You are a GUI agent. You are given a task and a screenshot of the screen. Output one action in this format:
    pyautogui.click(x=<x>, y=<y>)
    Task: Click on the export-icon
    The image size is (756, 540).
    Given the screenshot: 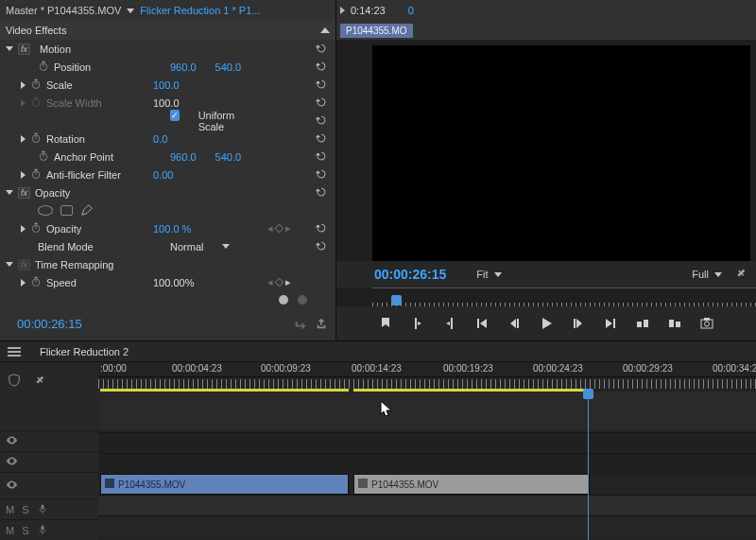 What is the action you would take?
    pyautogui.click(x=321, y=324)
    